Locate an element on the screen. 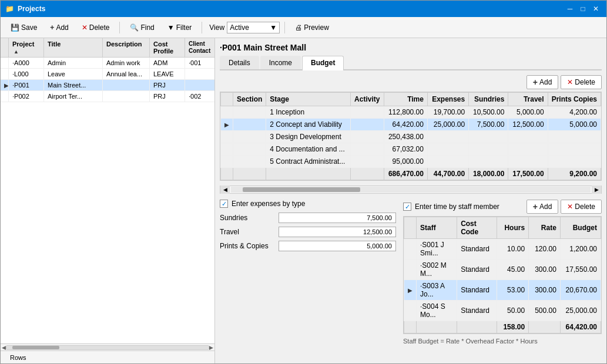 The image size is (607, 364). btd-time: 95,000.00 is located at coordinates (405, 162).